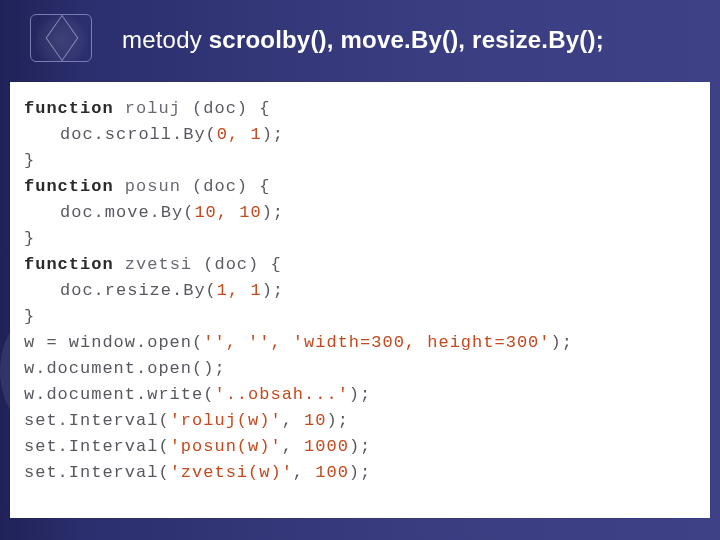 This screenshot has width=720, height=540. Describe the element at coordinates (360, 447) in the screenshot. I see `code-line: set.Interval('posun(w)', 1000);` at that location.